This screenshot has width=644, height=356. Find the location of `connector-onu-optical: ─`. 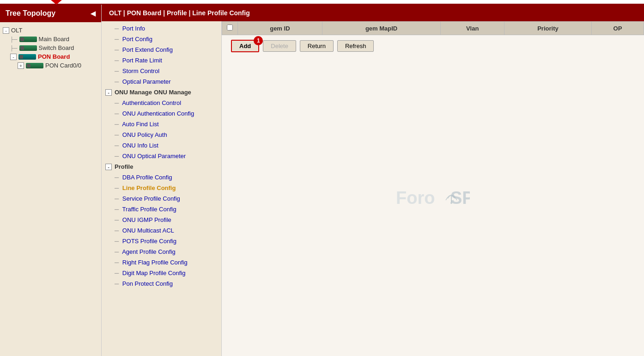

connector-onu-optical: ─ is located at coordinates (116, 156).